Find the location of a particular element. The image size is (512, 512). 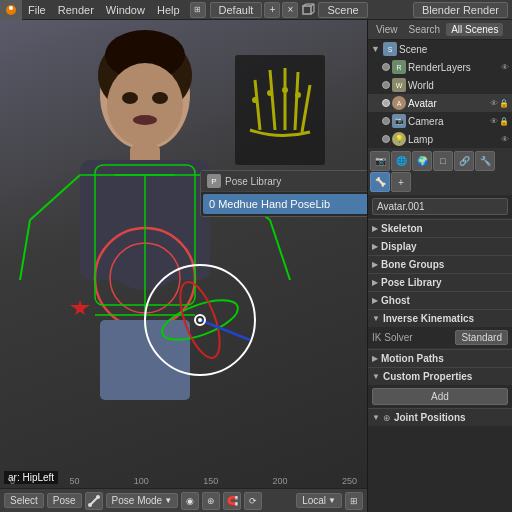

avatar-label: Avatar is located at coordinates (448, 104).